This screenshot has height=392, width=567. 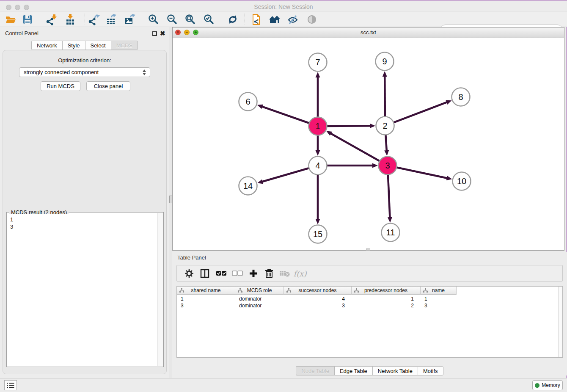 I want to click on mcds-result-scrollbar, so click(x=160, y=290).